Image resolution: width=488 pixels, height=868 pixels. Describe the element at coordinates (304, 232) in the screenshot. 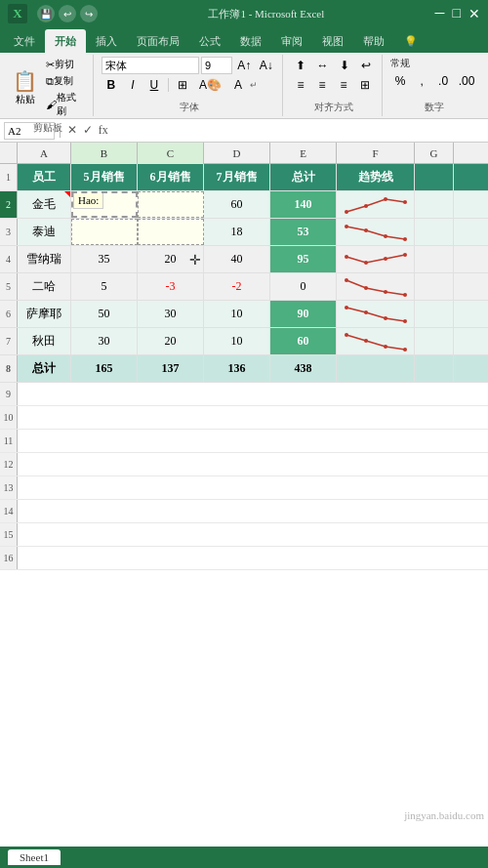

I see `cell-e3: 53` at that location.